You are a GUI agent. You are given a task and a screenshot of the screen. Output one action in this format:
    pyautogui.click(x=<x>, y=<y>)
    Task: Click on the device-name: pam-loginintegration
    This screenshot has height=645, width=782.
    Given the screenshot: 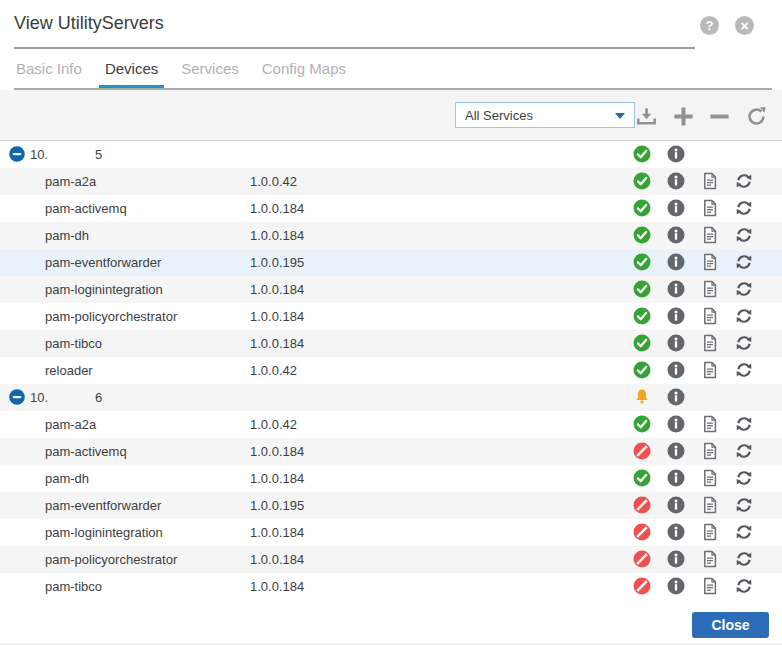 What is the action you would take?
    pyautogui.click(x=104, y=290)
    